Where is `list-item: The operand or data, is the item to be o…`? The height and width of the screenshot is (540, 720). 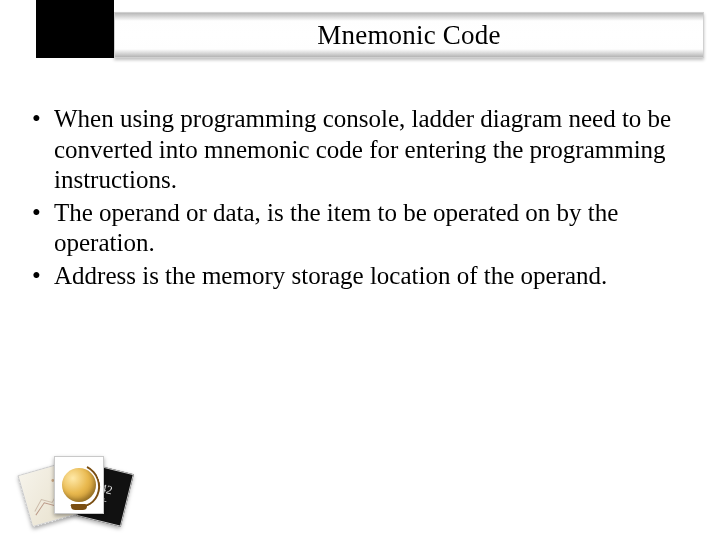
list-item: The operand or data, is the item to be o… is located at coordinates (360, 228).